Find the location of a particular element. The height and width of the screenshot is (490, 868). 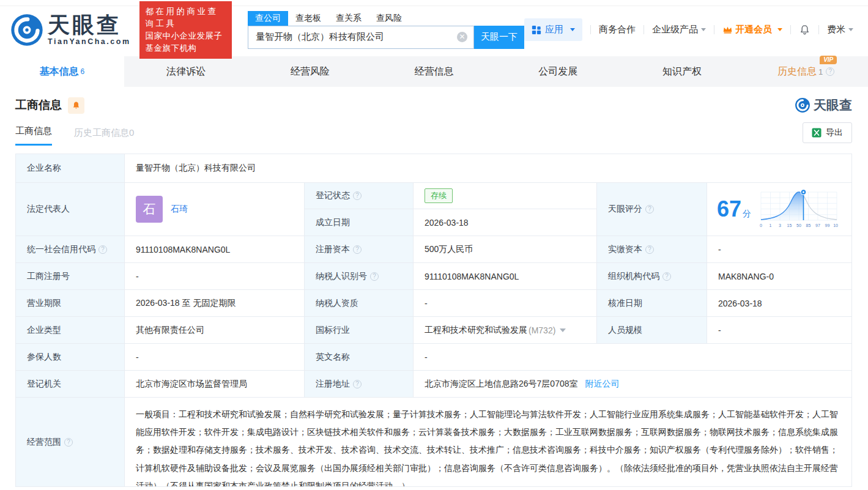

field-label-staff-size: 人员规模 is located at coordinates (652, 330).